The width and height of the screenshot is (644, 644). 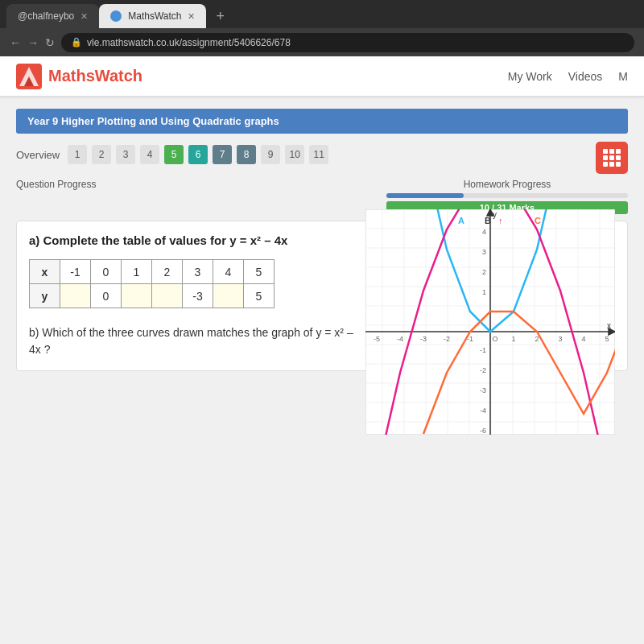 I want to click on y-axis-label: y, so click(x=494, y=214).